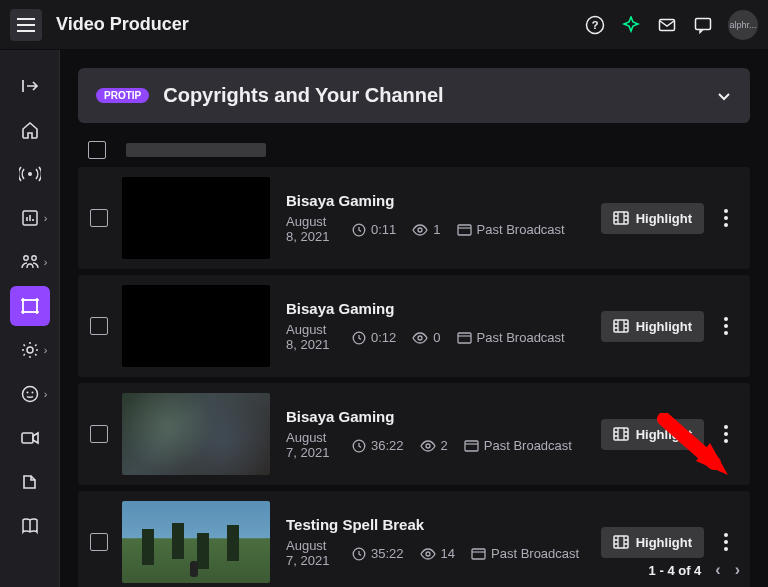 The image size is (768, 587). What do you see at coordinates (742, 25) in the screenshot?
I see `avatar-label: alphr...` at bounding box center [742, 25].